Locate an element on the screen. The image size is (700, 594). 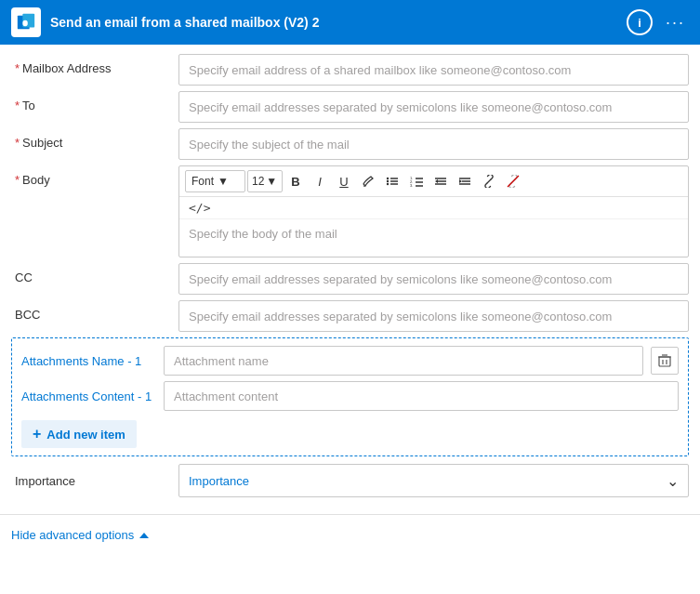
italic-button: I is located at coordinates (320, 181).